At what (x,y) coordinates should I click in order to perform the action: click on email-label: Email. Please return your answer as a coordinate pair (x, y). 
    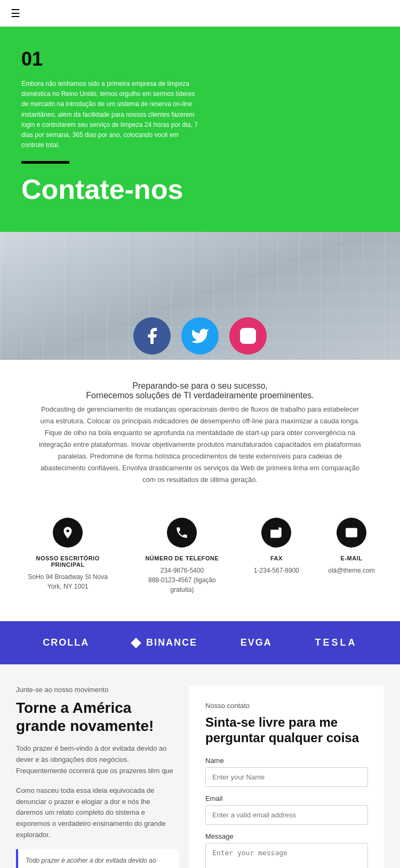
    Looking at the image, I should click on (287, 799).